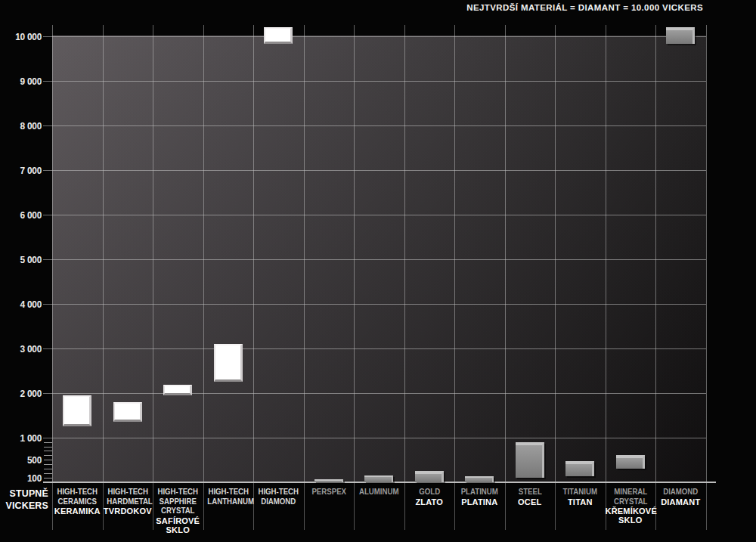 The image size is (756, 542). What do you see at coordinates (26, 500) in the screenshot?
I see `y-axis-unit-label: STUPNĚ VICKERS` at bounding box center [26, 500].